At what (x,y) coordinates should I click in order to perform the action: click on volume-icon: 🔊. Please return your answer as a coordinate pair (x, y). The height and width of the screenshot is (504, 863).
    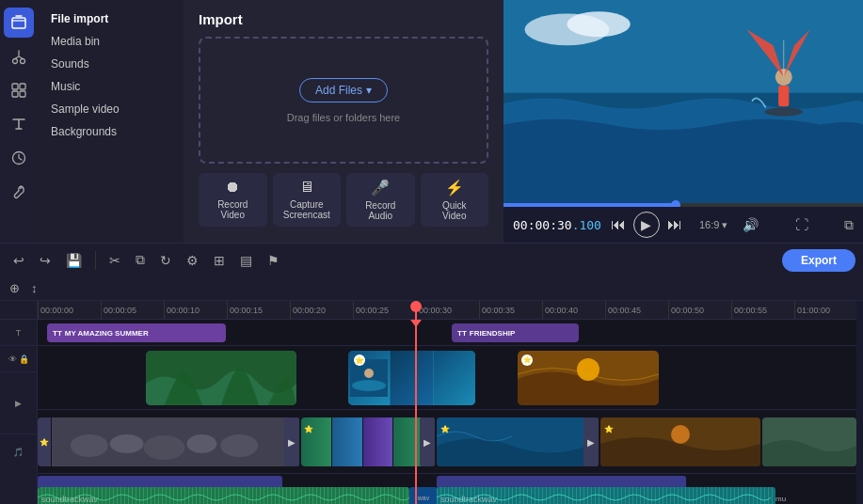
    Looking at the image, I should click on (751, 225).